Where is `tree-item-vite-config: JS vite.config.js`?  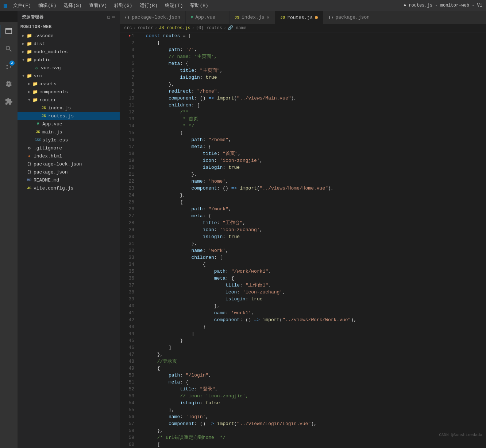
tree-item-vite-config: JS vite.config.js is located at coordinates (69, 188).